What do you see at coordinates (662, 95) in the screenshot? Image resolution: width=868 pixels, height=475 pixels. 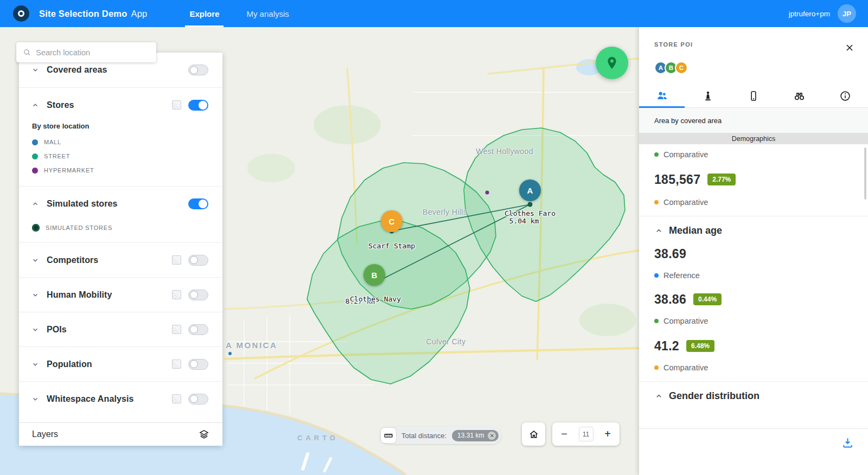 I see `tab-demographics` at bounding box center [662, 95].